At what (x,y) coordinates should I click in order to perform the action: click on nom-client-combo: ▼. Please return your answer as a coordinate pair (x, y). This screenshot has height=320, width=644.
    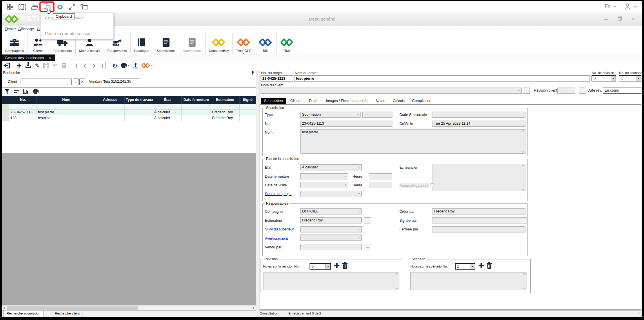
    Looking at the image, I should click on (391, 90).